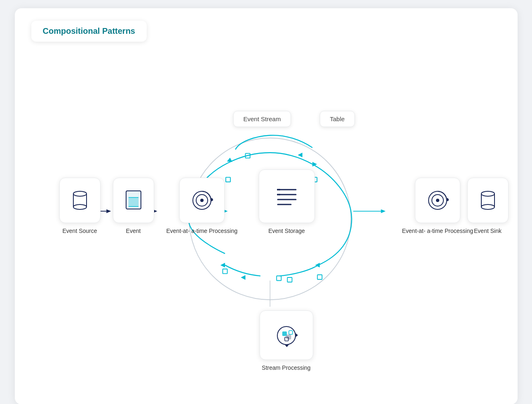 Image resolution: width=532 pixels, height=404 pixels. I want to click on event-sink-label: Event Sink, so click(488, 231).